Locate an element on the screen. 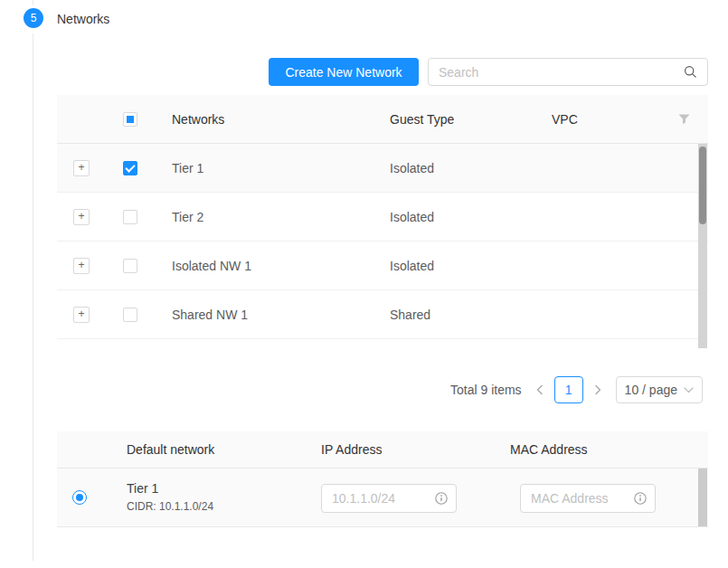  column-header-guest-type: Guest Type is located at coordinates (421, 119).